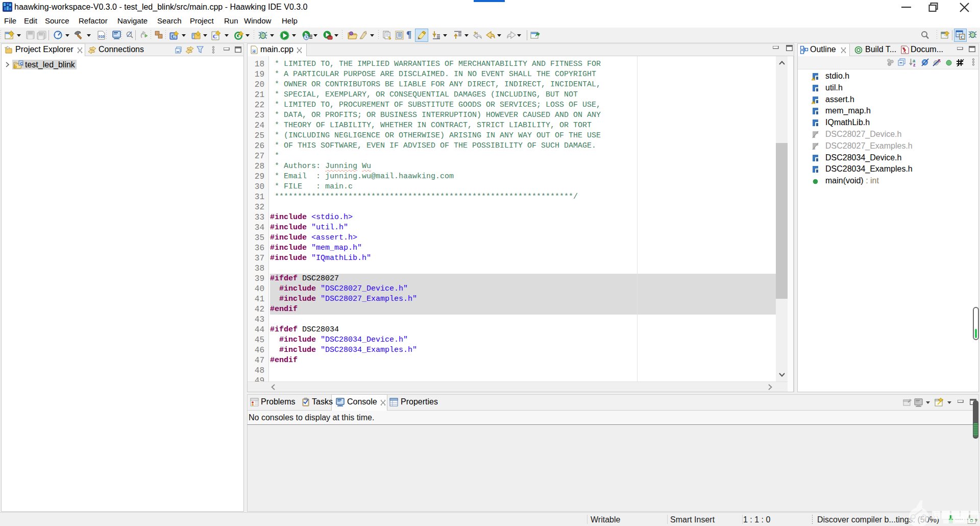 The height and width of the screenshot is (526, 980). What do you see at coordinates (915, 64) in the screenshot?
I see `svg-text: z` at bounding box center [915, 64].